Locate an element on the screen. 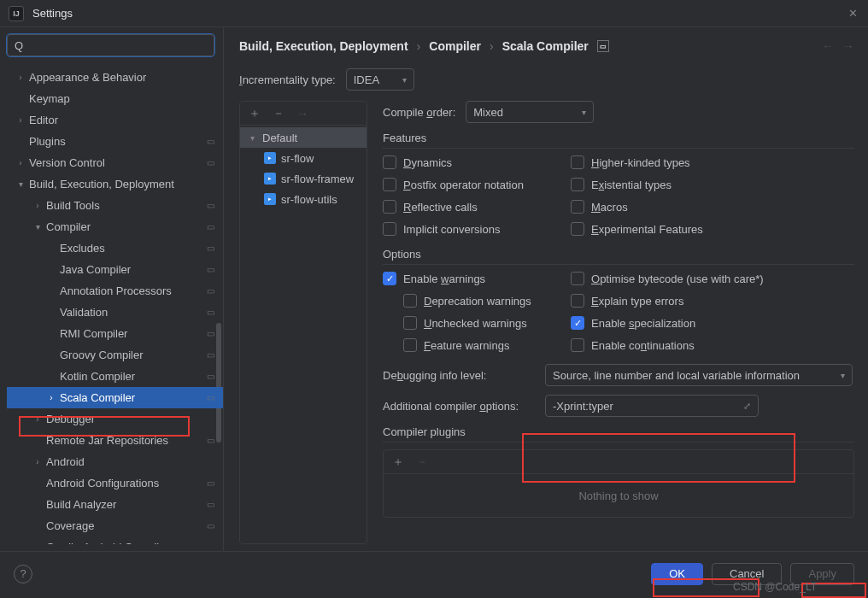 This screenshot has width=868, height=598. sidebar-item-label: Android is located at coordinates (65, 461).